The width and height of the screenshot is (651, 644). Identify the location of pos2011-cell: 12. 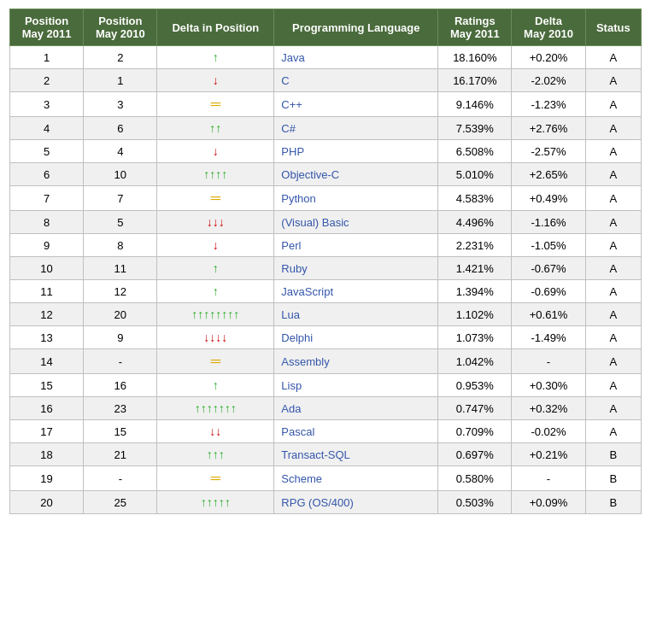
(47, 314).